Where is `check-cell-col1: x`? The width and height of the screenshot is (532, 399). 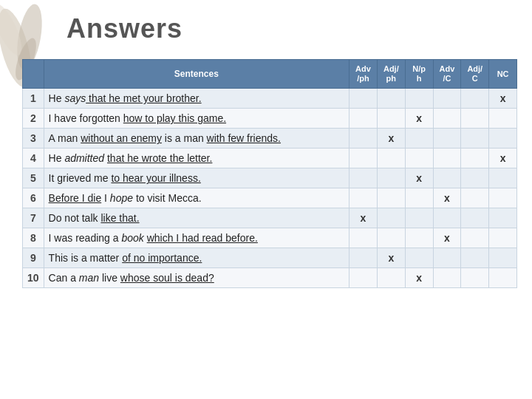 check-cell-col1: x is located at coordinates (364, 219).